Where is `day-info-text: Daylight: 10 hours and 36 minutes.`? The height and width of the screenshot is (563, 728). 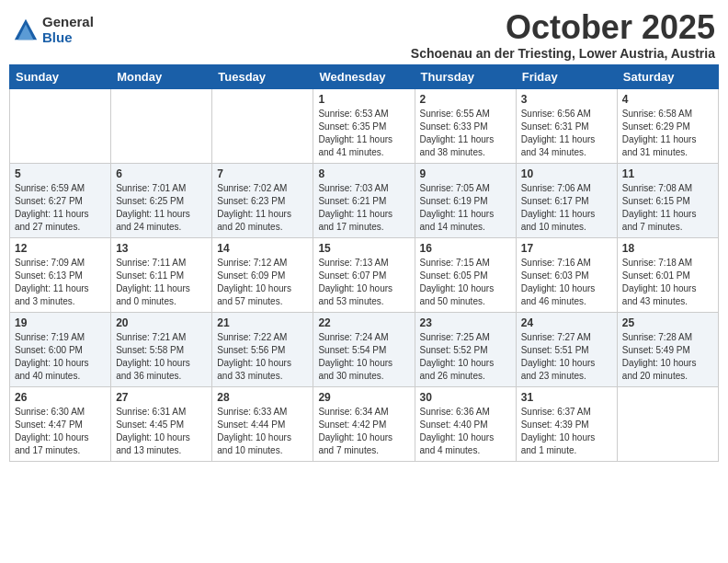 day-info-text: Daylight: 10 hours and 36 minutes. is located at coordinates (162, 370).